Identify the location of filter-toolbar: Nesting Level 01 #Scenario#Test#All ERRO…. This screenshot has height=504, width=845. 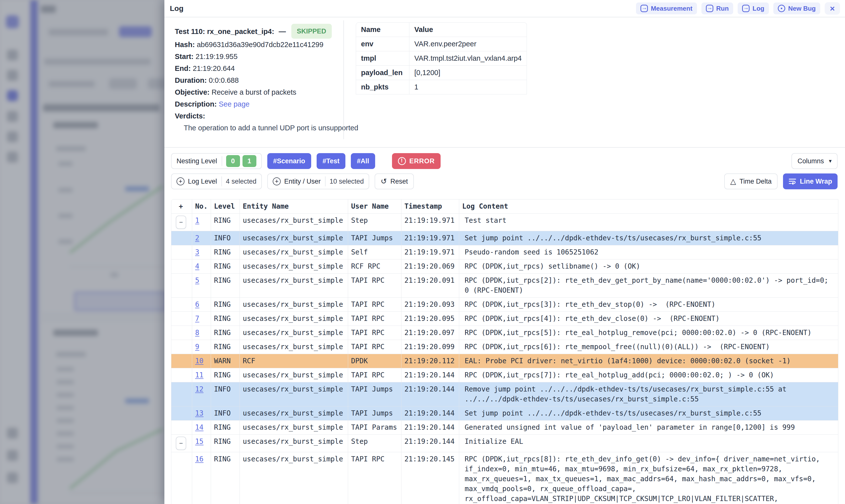
(505, 168).